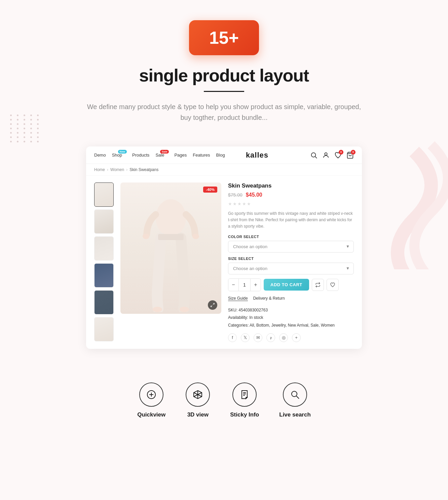  I want to click on size-select-label: SIZE SELECT, so click(291, 259).